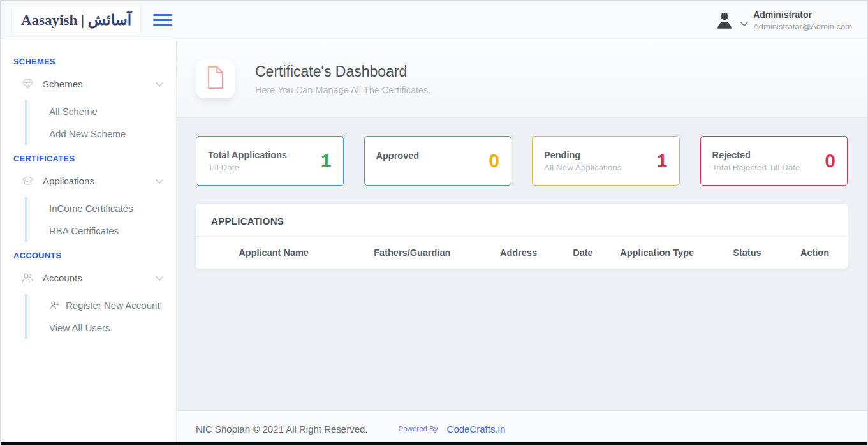 Image resolution: width=868 pixels, height=446 pixels. Describe the element at coordinates (802, 20) in the screenshot. I see `user-info: Administrator Administrator@Admin.com` at that location.